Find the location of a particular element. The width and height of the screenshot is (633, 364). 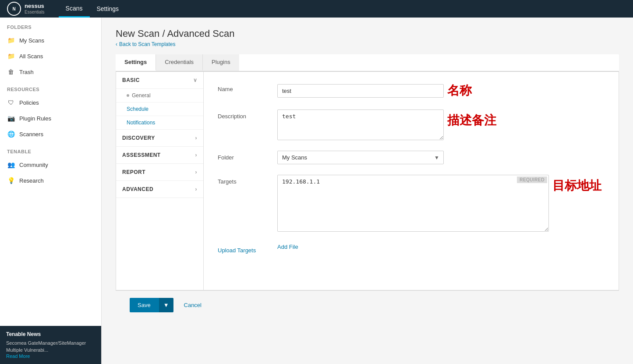

subsection-general: General is located at coordinates (159, 95).